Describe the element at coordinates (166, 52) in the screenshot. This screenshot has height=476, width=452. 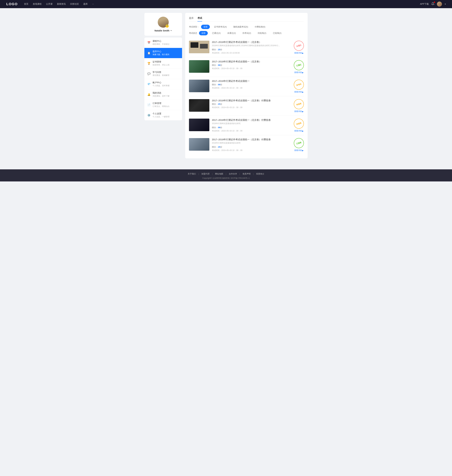
I see `bank-menu-title: 题库中心` at that location.